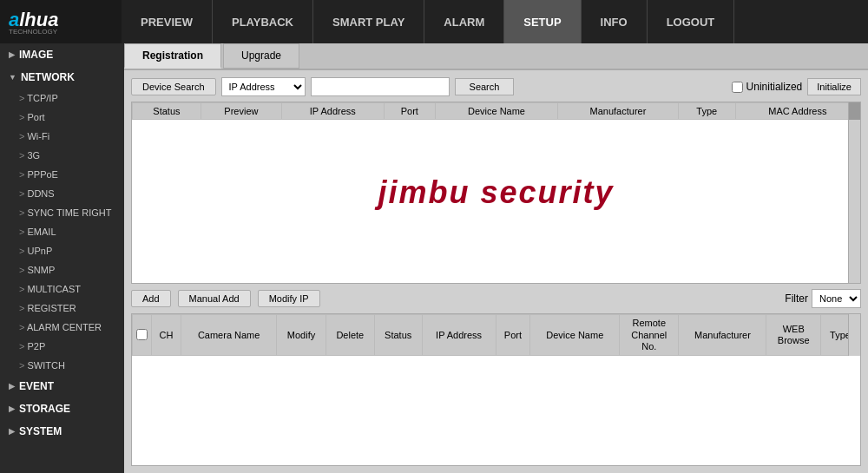 This screenshot has width=868, height=473. What do you see at coordinates (62, 365) in the screenshot?
I see `sidebar-item-switch: SWITCH` at bounding box center [62, 365].